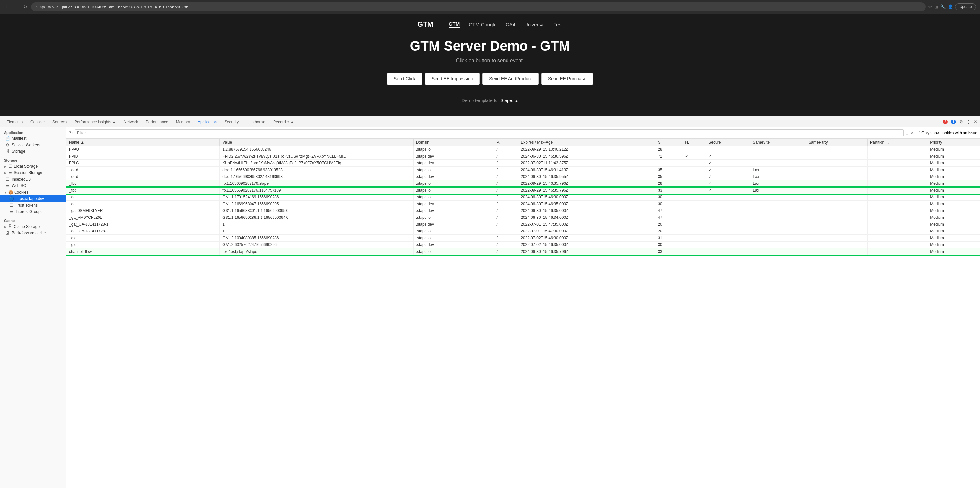  Describe the element at coordinates (231, 122) in the screenshot. I see `tab-security: Security` at that location.